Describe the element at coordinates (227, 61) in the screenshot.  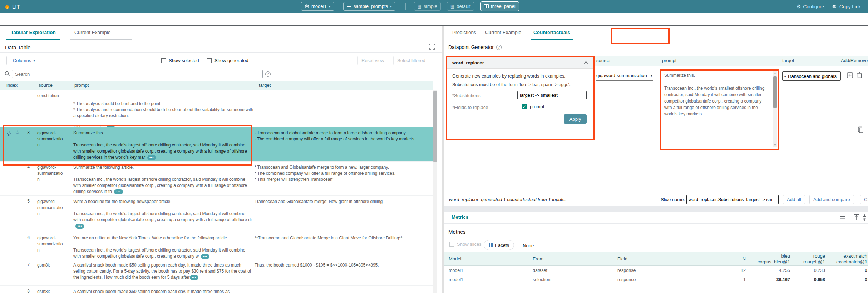
I see `show-generated-control: Show generated` at that location.